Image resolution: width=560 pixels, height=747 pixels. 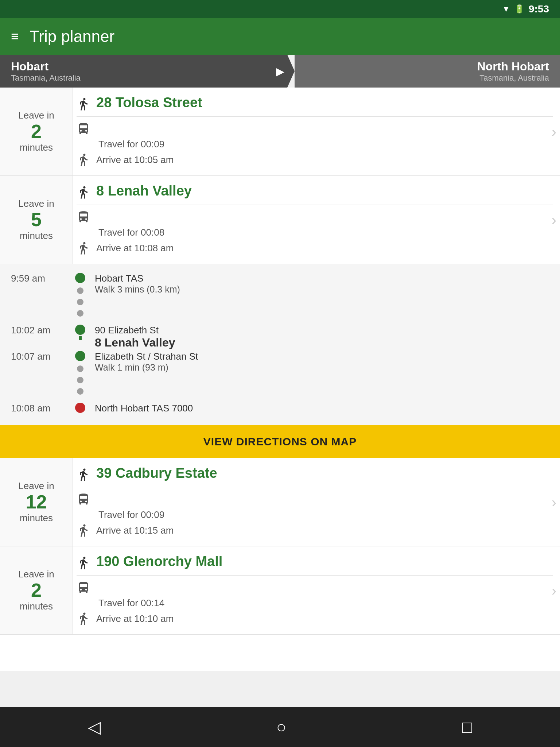 I want to click on trip-4-travel-for: Travel for 00:14, so click(x=131, y=603).